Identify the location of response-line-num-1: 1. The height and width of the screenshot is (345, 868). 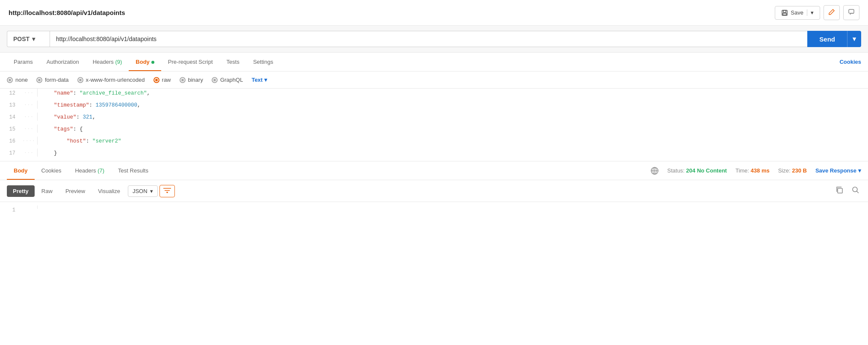
(10, 210).